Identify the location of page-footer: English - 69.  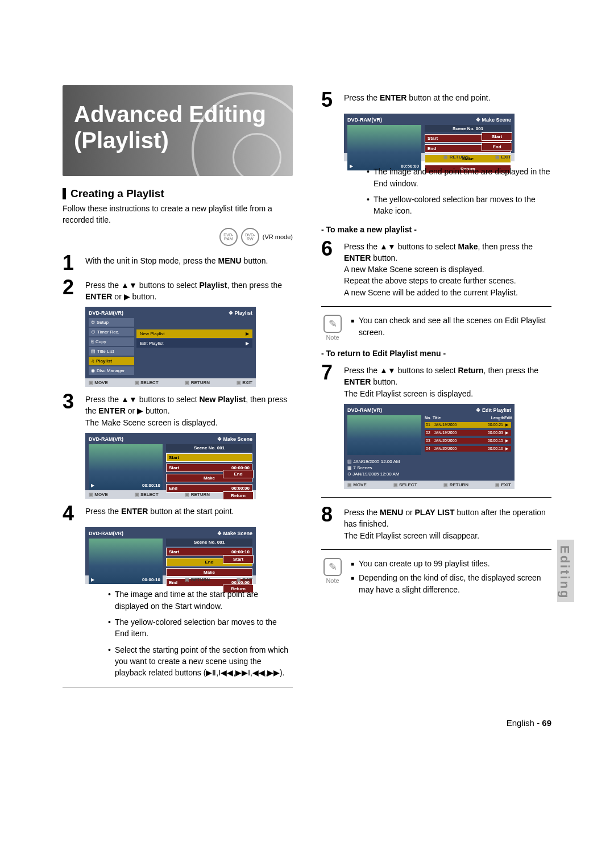
(307, 723).